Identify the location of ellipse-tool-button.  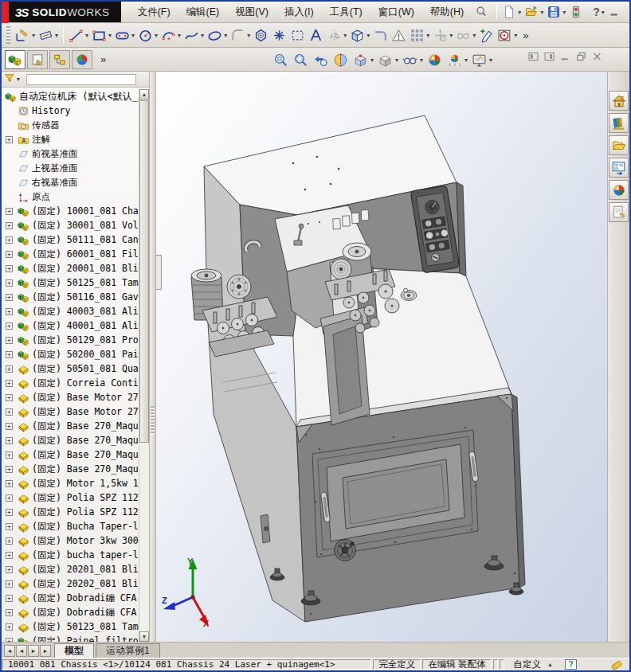
(215, 35).